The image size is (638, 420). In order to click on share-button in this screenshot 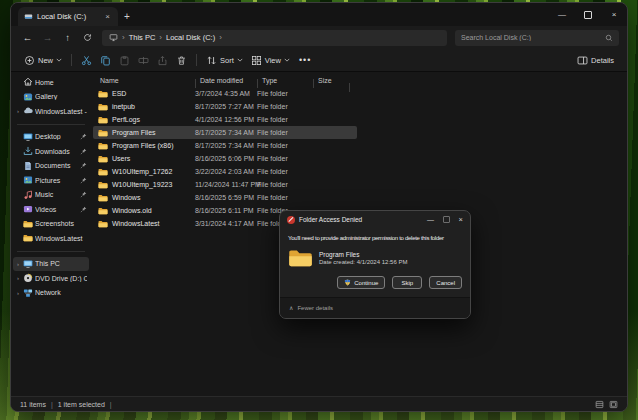, I will do `click(162, 60)`.